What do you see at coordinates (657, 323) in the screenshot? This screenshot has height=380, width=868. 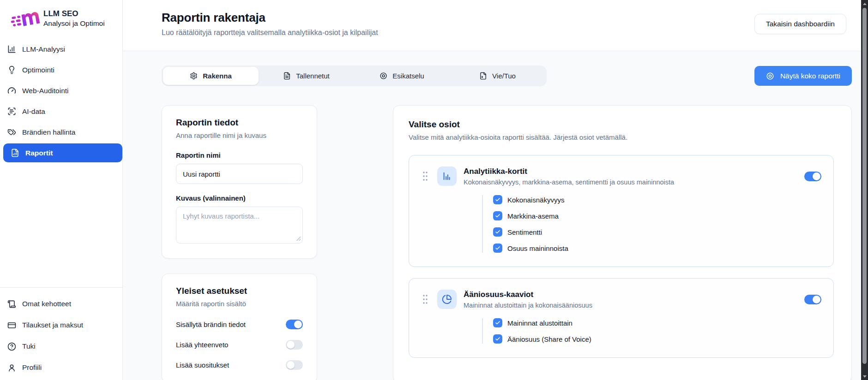 I see `option-maininnat-alustoittain: Maininnat alustoittain` at bounding box center [657, 323].